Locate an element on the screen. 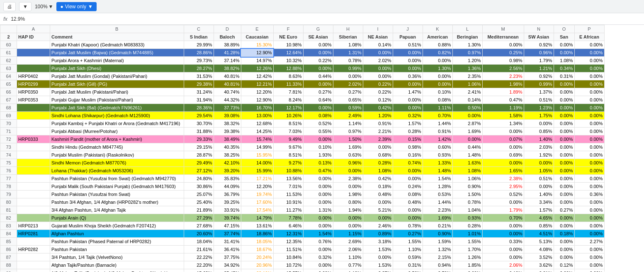  cell-comment: Punjabi Jatt Muslim (Pakistani/Pahari) is located at coordinates (117, 92).